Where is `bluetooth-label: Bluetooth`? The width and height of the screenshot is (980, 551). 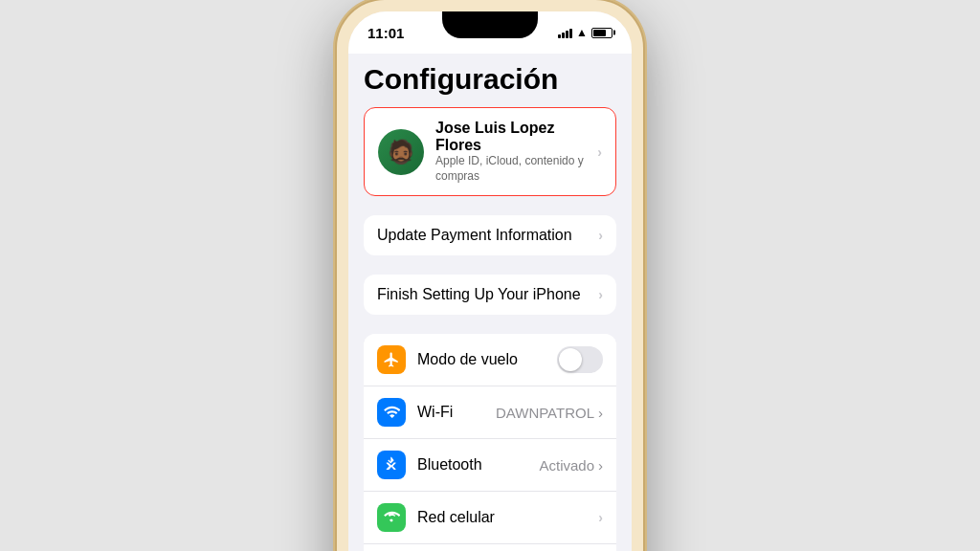 bluetooth-label: Bluetooth is located at coordinates (450, 465).